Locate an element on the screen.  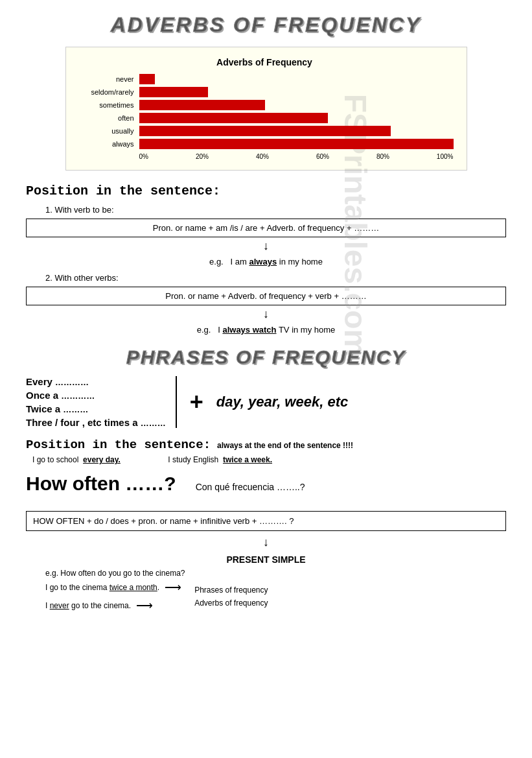
phrase-text: Every is located at coordinates (39, 381).